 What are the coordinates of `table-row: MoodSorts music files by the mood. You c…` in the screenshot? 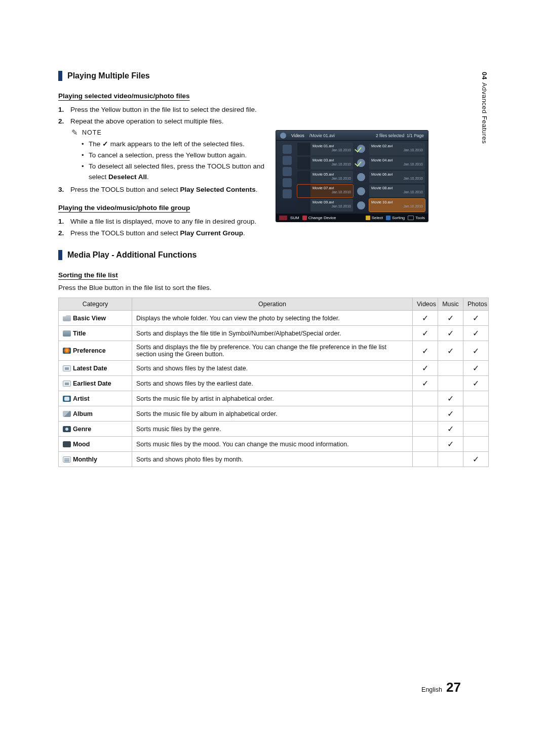 It's located at (274, 444).